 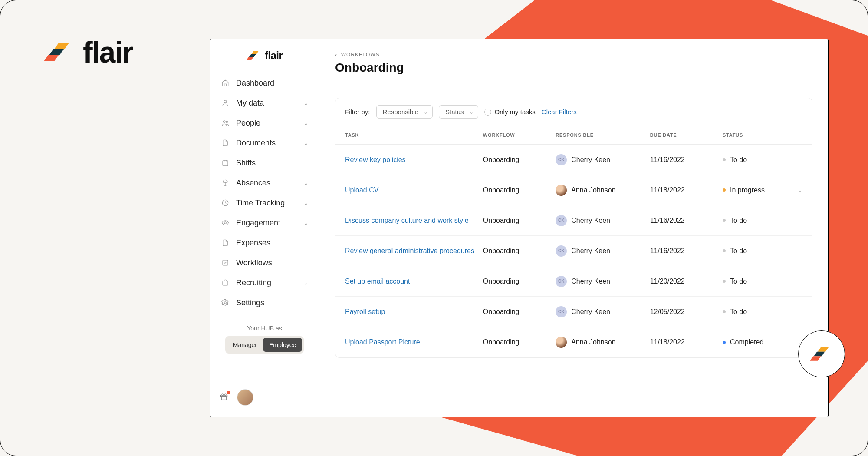 What do you see at coordinates (265, 203) in the screenshot?
I see `sidebar-item-time-tracking: Time Tracking⌄` at bounding box center [265, 203].